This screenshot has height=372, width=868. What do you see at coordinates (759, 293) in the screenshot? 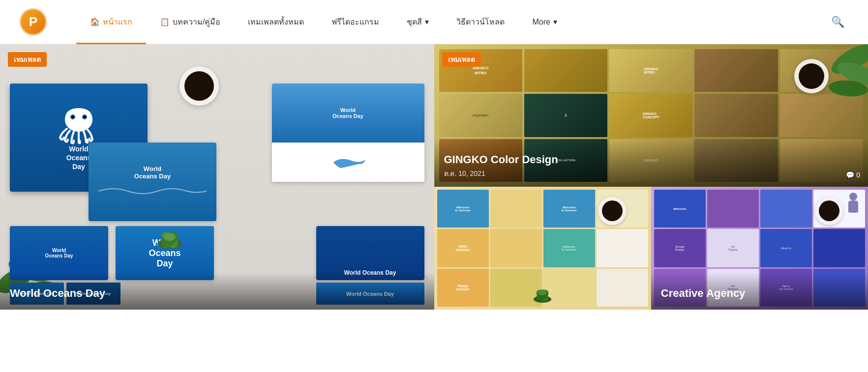
I see `card-agency-title: Creative Agency` at bounding box center [759, 293].